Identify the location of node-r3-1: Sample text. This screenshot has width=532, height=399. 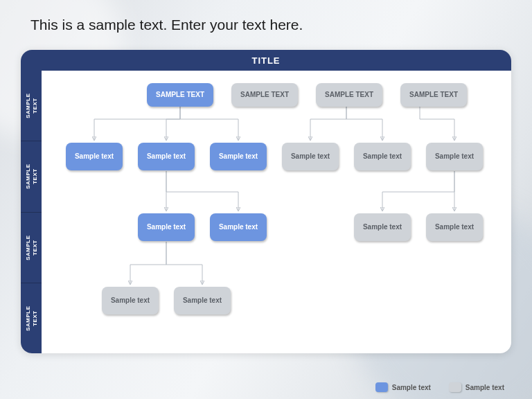
(238, 227).